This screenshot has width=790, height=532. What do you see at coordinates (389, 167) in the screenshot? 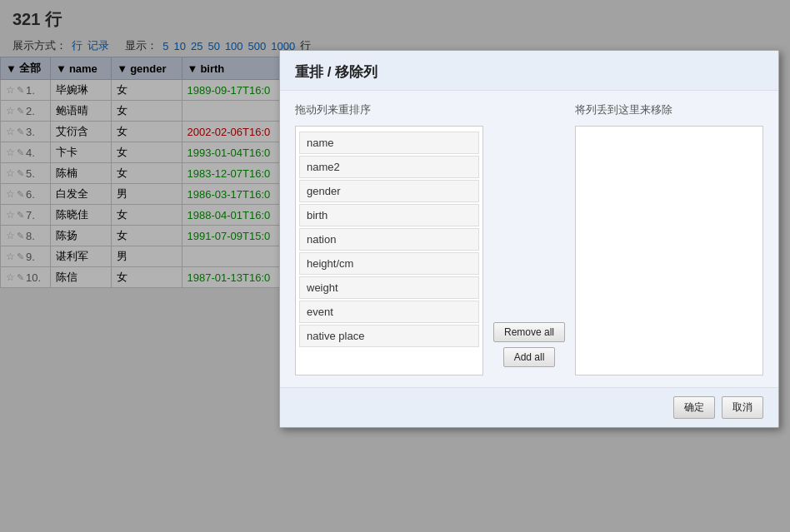
I see `column-item: name2` at bounding box center [389, 167].